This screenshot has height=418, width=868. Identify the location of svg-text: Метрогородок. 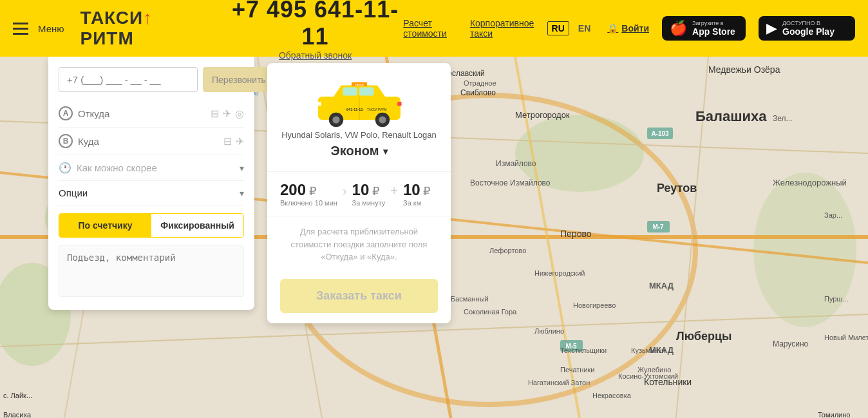
(542, 115).